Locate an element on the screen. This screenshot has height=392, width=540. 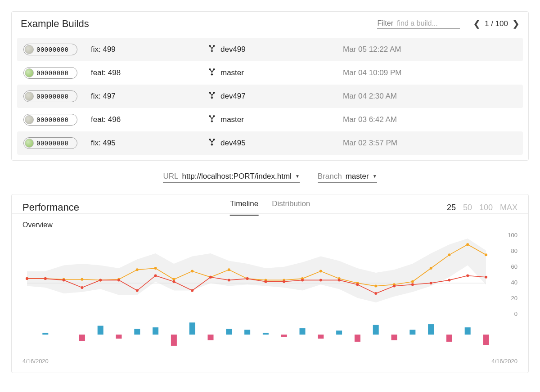
filter-label: Filter is located at coordinates (385, 23).